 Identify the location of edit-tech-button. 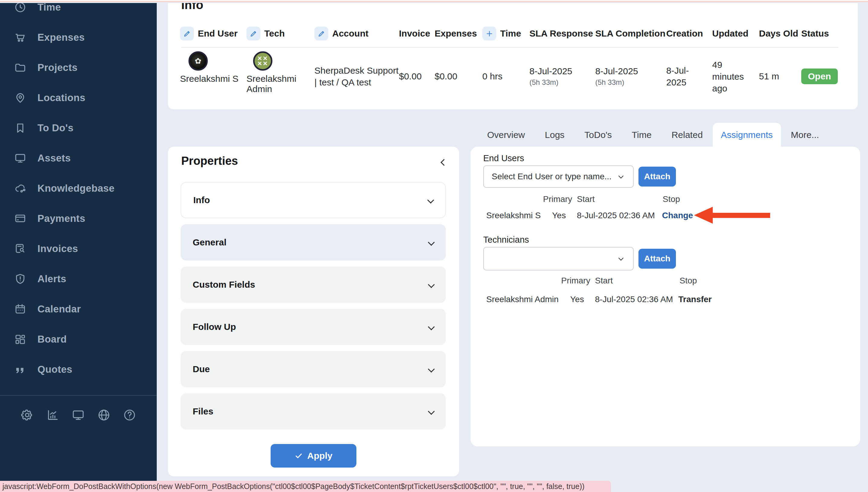
(254, 34).